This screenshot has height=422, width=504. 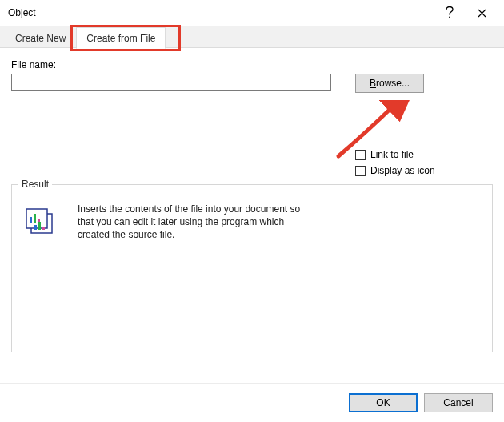 What do you see at coordinates (252, 37) in the screenshot?
I see `tab-strip: Create New Create from File` at bounding box center [252, 37].